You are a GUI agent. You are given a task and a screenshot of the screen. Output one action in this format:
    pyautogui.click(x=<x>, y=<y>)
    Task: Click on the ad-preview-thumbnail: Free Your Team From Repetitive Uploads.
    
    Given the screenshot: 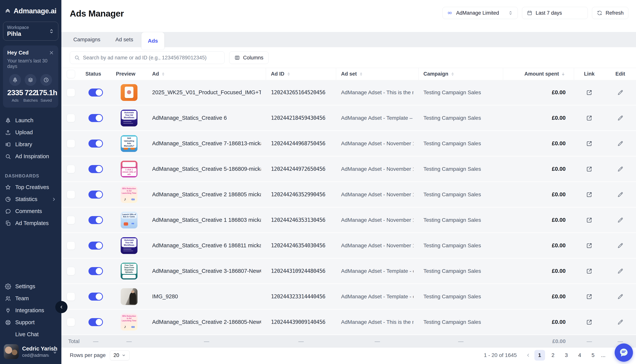 What is the action you would take?
    pyautogui.click(x=129, y=271)
    